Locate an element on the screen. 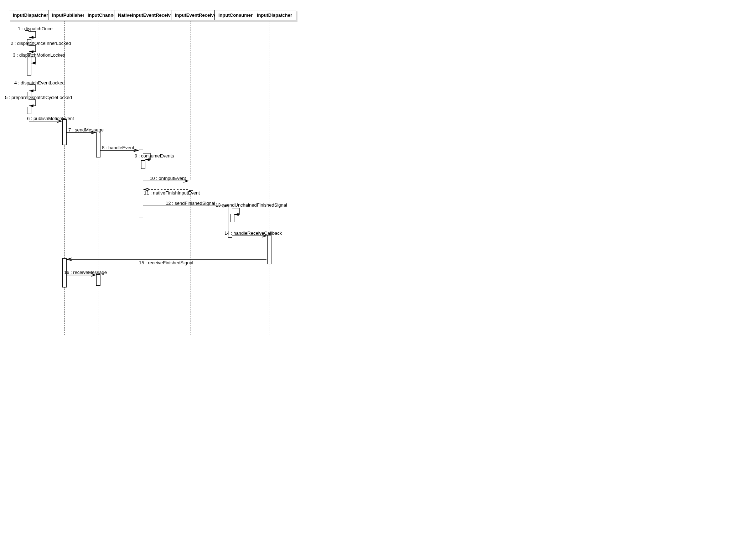 This screenshot has width=746, height=560. message-label: 10 : onInputEvent is located at coordinates (168, 178).